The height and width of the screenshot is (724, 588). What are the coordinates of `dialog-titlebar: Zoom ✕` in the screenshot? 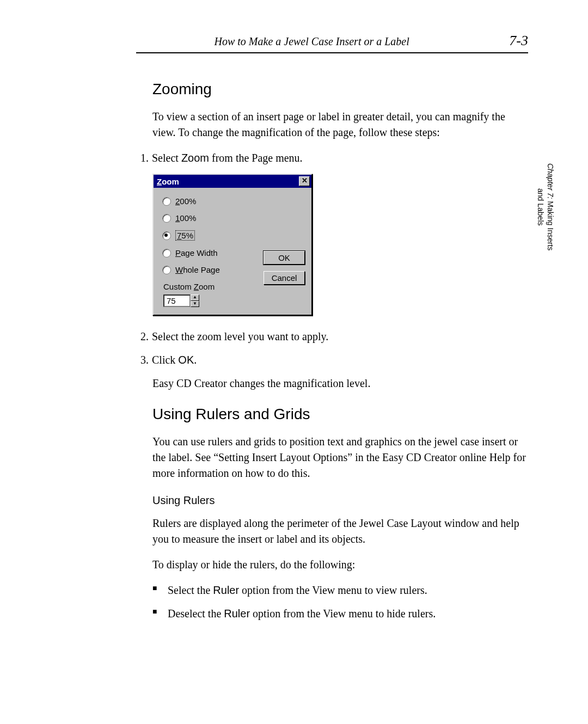 It's located at (232, 181).